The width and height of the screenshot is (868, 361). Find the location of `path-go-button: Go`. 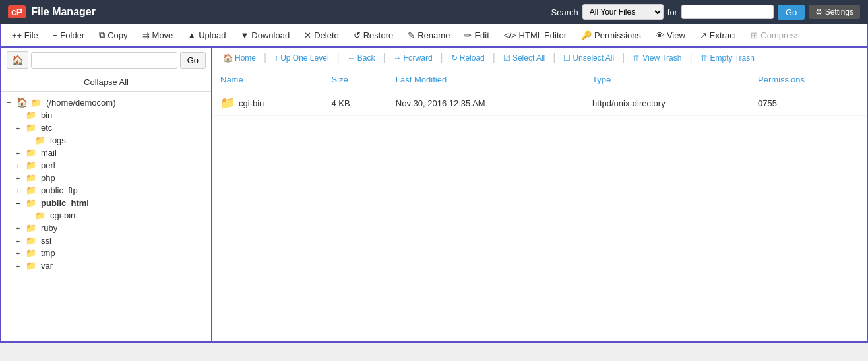

path-go-button: Go is located at coordinates (193, 61).